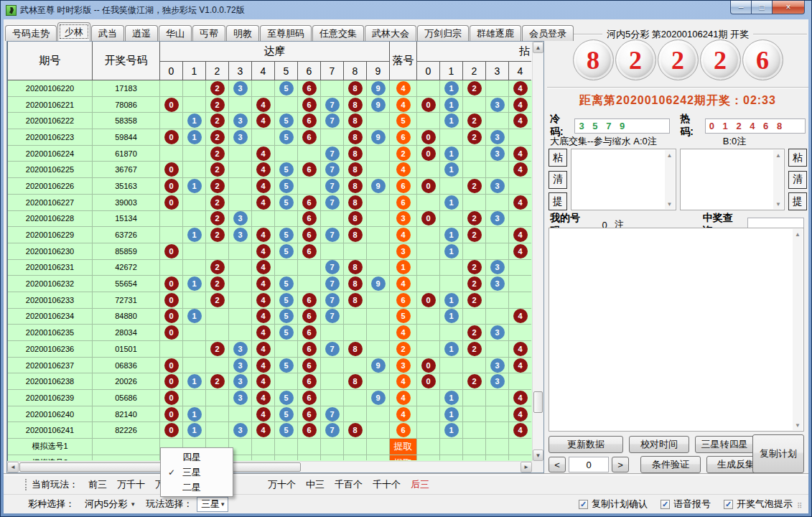  What do you see at coordinates (172, 202) in the screenshot?
I see `digit-circle: 0` at bounding box center [172, 202].